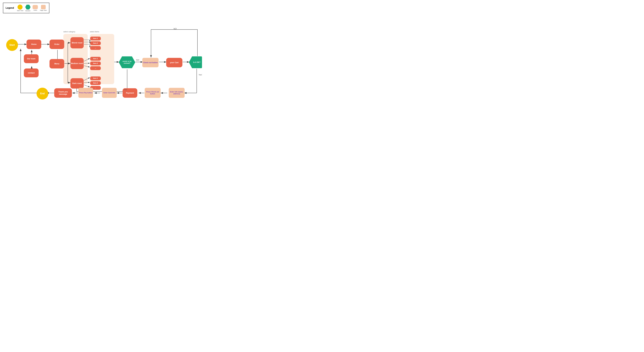  I want to click on medium-item2: Item 2, so click(96, 64).